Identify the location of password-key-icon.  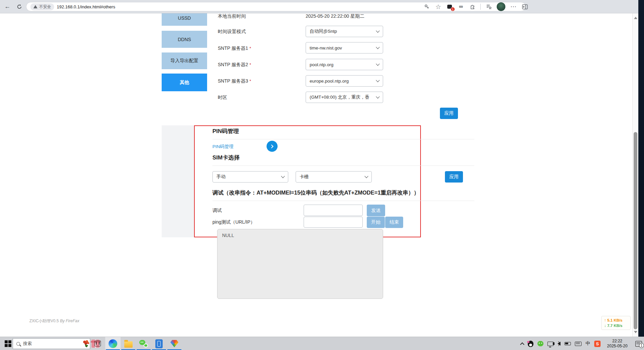
(427, 7).